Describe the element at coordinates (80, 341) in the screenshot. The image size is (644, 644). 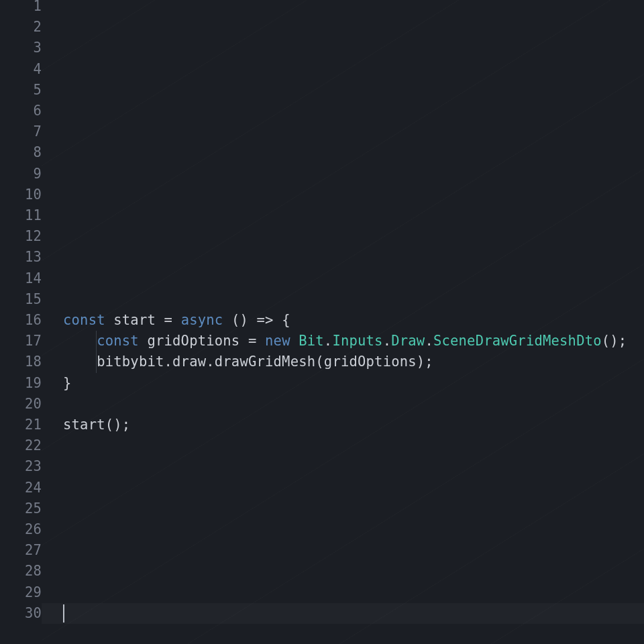
I see `code-token` at that location.